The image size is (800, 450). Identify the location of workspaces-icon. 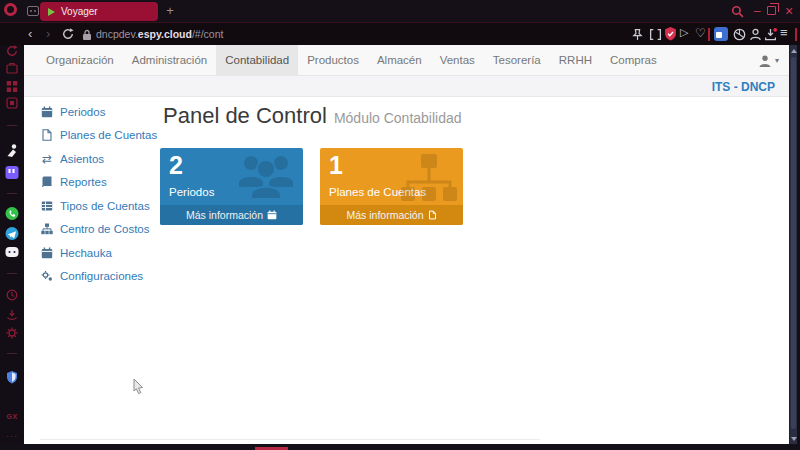
(33, 11).